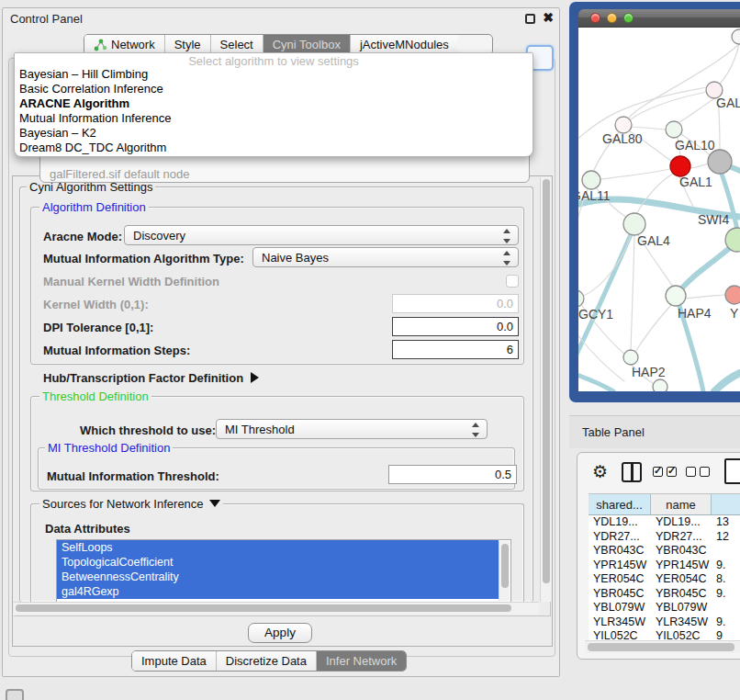 This screenshot has width=740, height=700. Describe the element at coordinates (455, 349) in the screenshot. I see `mi-steps-field: 6` at that location.